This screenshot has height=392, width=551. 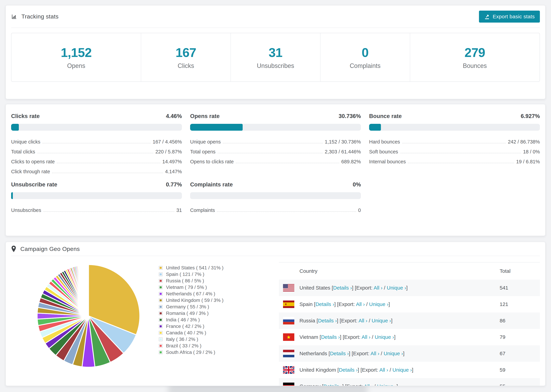 I want to click on legend-item-russia: Russia ( 86 / 5% ), so click(x=219, y=281).